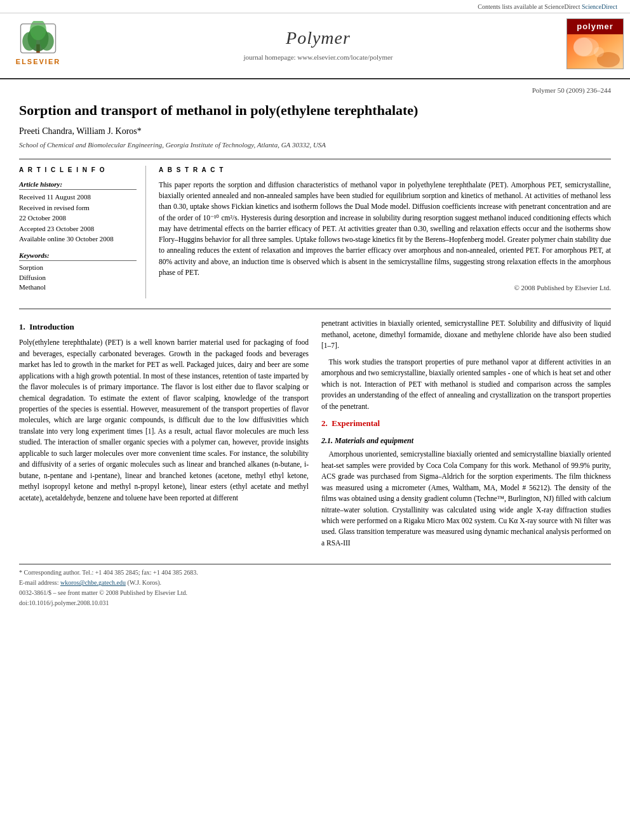 Image resolution: width=630 pixels, height=840 pixels. What do you see at coordinates (600, 6) in the screenshot?
I see `sciencedirect-link: ScienceDirect` at bounding box center [600, 6].